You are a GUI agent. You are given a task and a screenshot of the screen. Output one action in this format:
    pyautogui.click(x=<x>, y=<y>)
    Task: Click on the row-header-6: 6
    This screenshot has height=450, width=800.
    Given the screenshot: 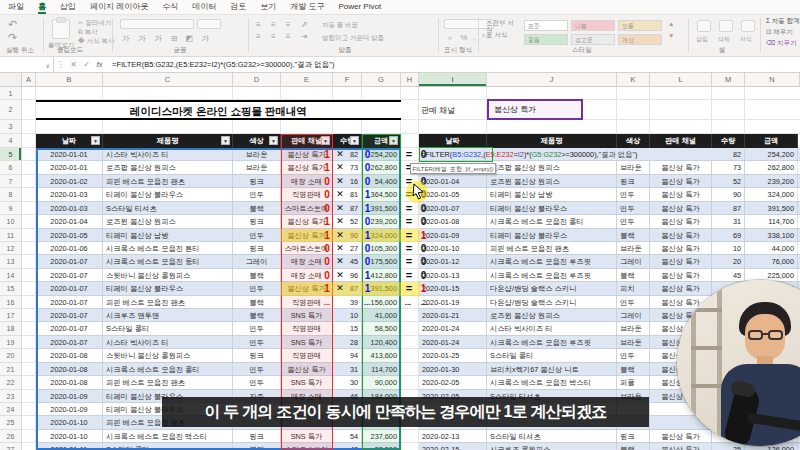 What is the action you would take?
    pyautogui.click(x=11, y=168)
    